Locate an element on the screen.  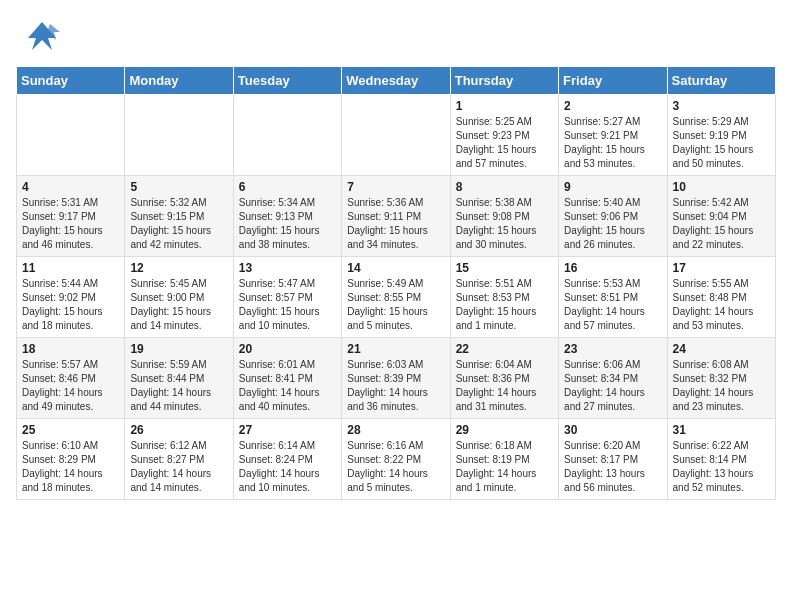
logo-icon is located at coordinates (42, 38).